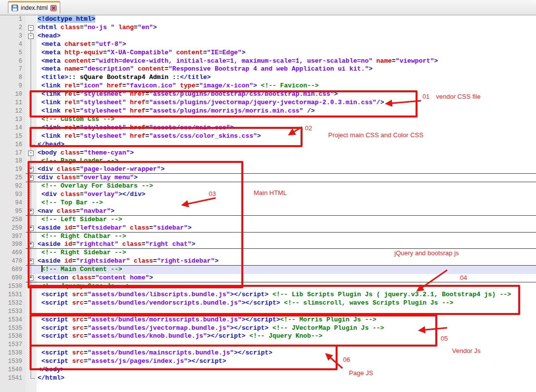 The width and height of the screenshot is (536, 392). I want to click on code-line-690: 690+<section class="content home">, so click(268, 278).